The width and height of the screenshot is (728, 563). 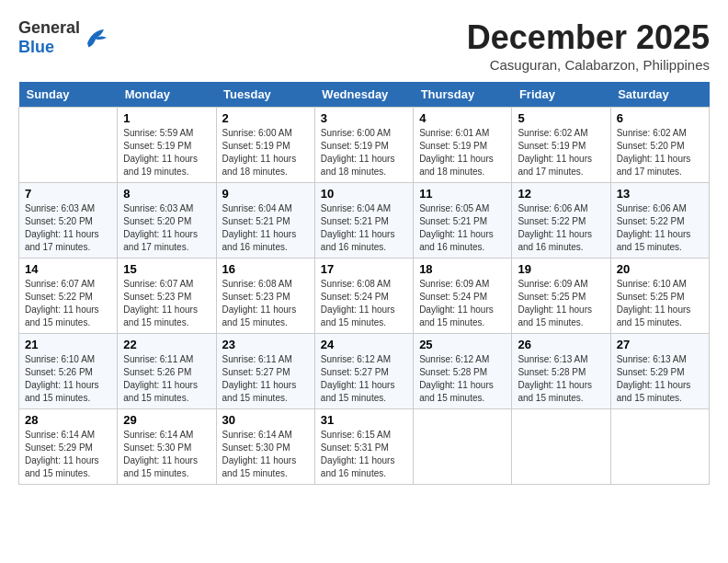 I want to click on day-number: 20, so click(x=660, y=269).